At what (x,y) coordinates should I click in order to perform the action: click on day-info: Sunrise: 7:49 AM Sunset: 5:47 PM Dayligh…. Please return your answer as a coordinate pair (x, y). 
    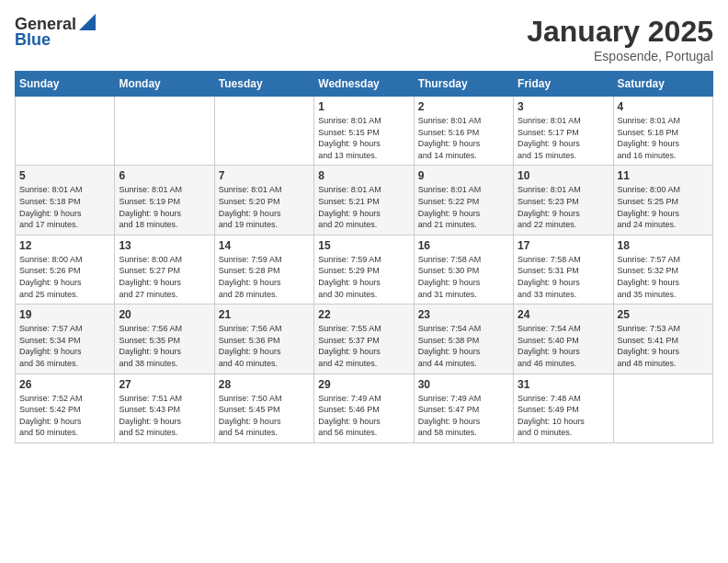
    Looking at the image, I should click on (463, 416).